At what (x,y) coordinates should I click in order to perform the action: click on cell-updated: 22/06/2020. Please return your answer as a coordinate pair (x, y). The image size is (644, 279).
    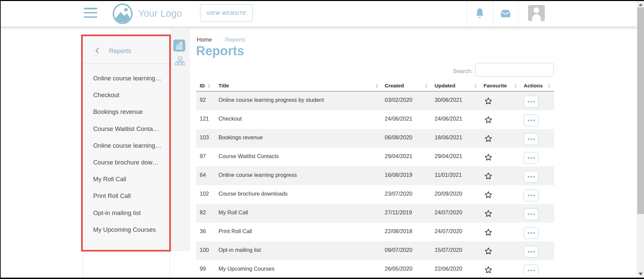
    Looking at the image, I should click on (448, 269).